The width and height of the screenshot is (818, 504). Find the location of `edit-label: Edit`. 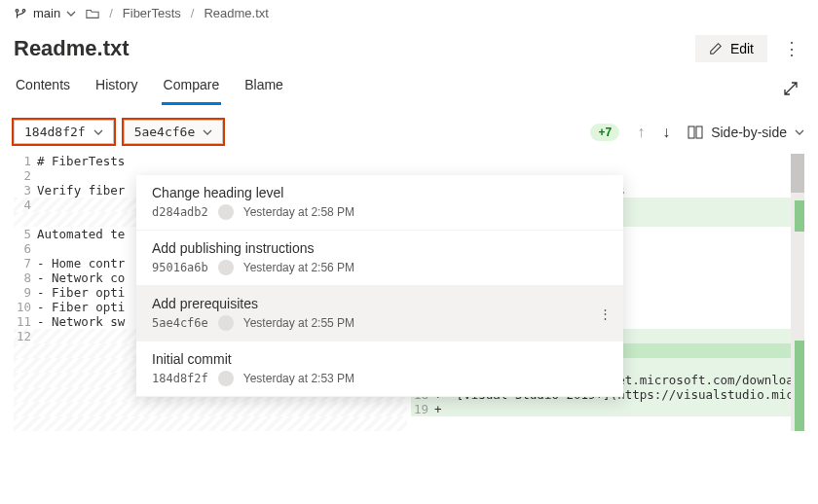

edit-label: Edit is located at coordinates (742, 49).